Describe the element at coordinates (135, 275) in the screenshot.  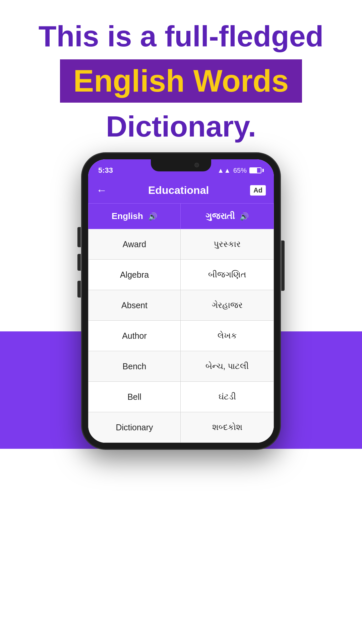
I see `english-cell: Algebra` at that location.